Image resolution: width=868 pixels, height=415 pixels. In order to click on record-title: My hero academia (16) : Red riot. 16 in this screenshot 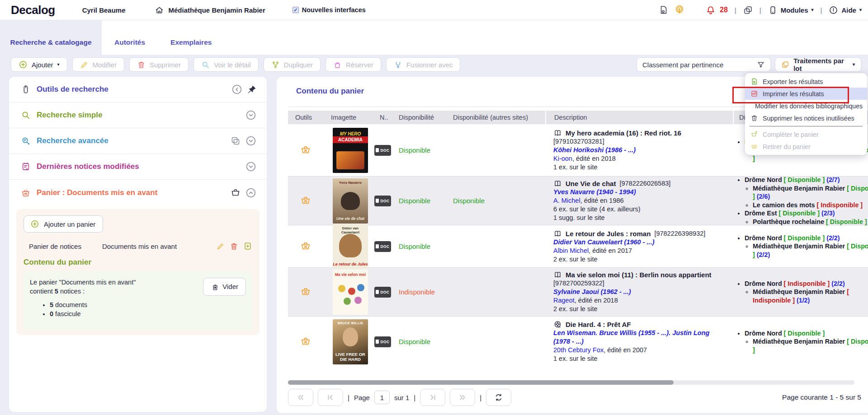, I will do `click(623, 133)`.